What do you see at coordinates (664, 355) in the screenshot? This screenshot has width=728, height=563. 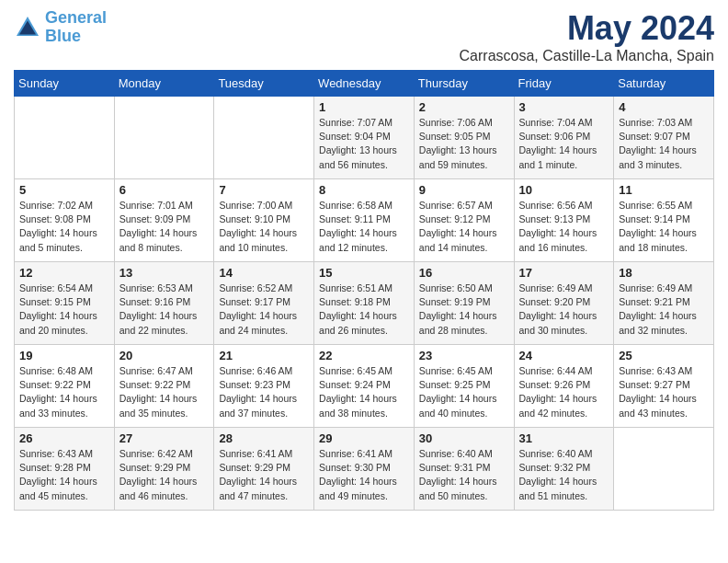 I see `day-number: 25` at bounding box center [664, 355].